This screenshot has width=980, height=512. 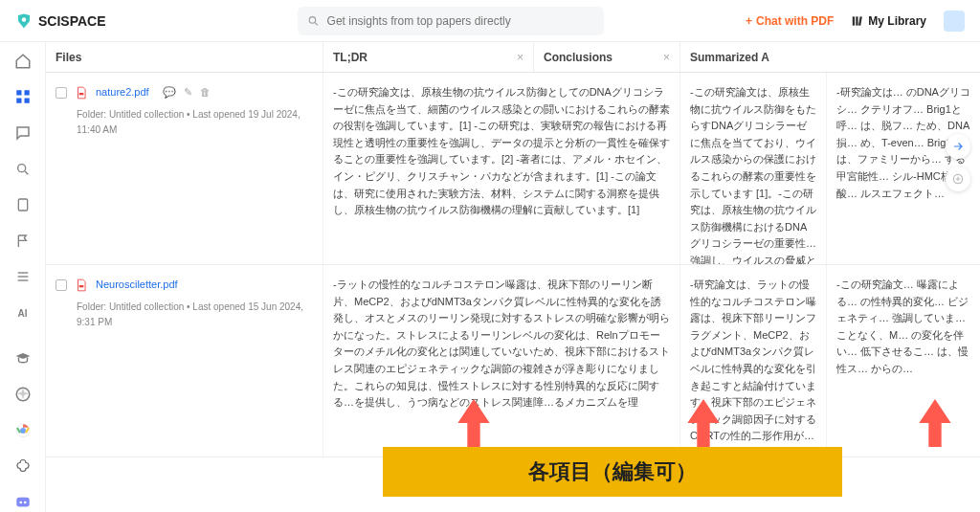 What do you see at coordinates (578, 57) in the screenshot?
I see `col-conclusions-label: Conclusions` at bounding box center [578, 57].